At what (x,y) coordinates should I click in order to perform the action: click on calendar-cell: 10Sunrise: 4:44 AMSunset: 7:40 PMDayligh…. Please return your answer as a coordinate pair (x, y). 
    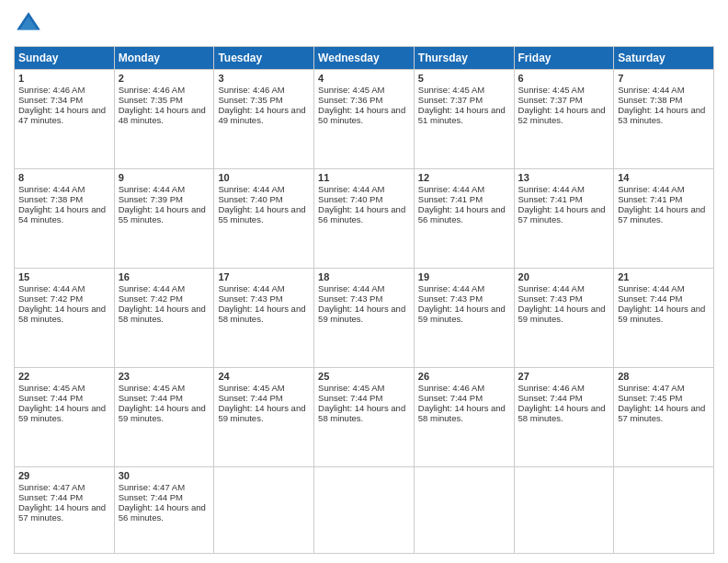
    Looking at the image, I should click on (265, 218).